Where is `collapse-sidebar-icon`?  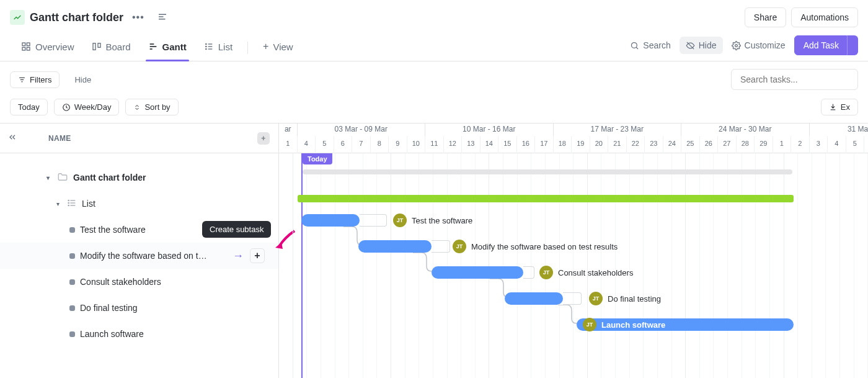
collapse-sidebar-icon is located at coordinates (12, 138).